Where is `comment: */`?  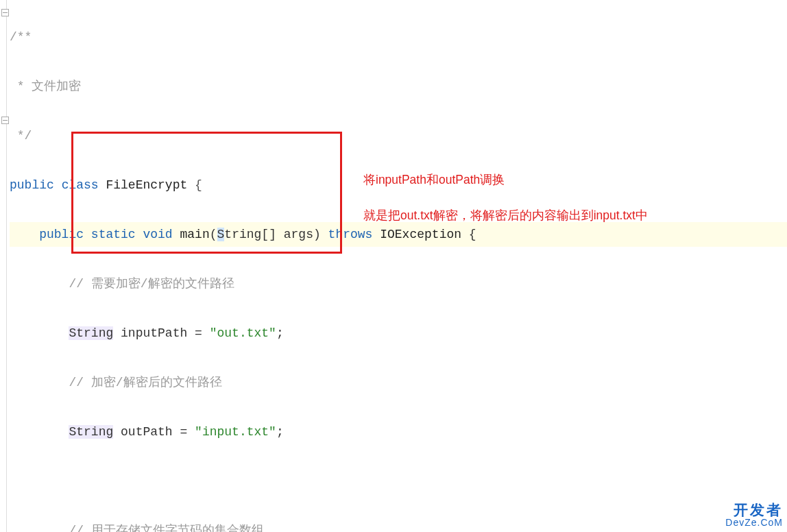 comment: */ is located at coordinates (21, 136).